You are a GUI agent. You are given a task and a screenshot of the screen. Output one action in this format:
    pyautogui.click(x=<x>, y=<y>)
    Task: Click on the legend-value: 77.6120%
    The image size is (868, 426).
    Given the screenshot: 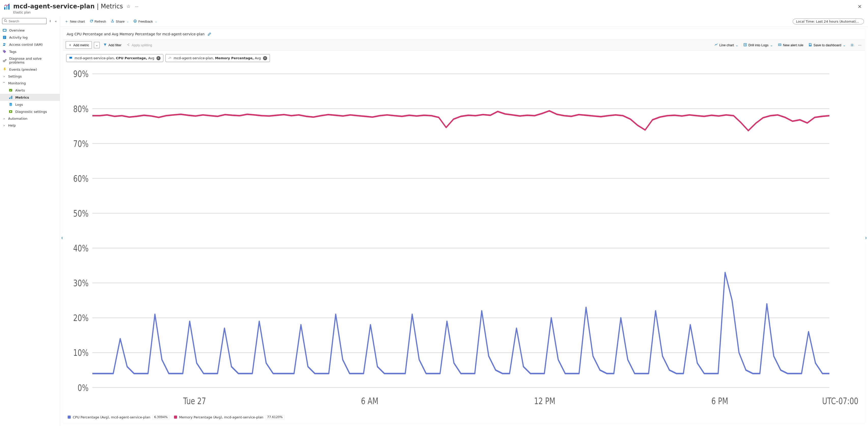 What is the action you would take?
    pyautogui.click(x=275, y=417)
    